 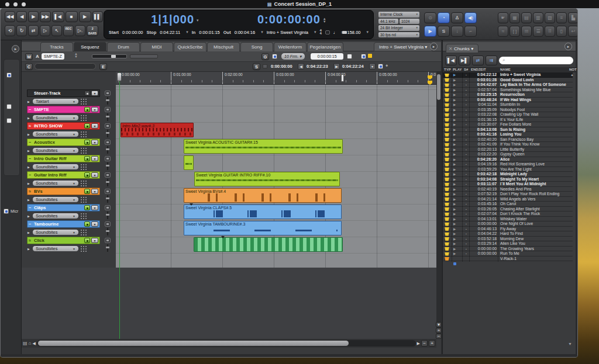 What do you see at coordinates (263, 228) in the screenshot?
I see `audio-clip: Sweet Virginia TAMBOURINE#.3` at bounding box center [263, 228].